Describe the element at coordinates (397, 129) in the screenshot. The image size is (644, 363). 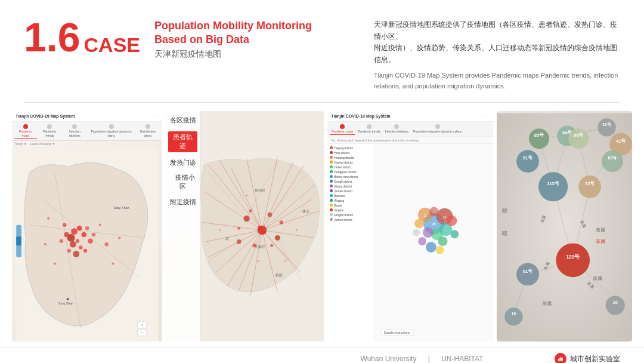
I see `p3-tab-infection: Infection relations` at that location.